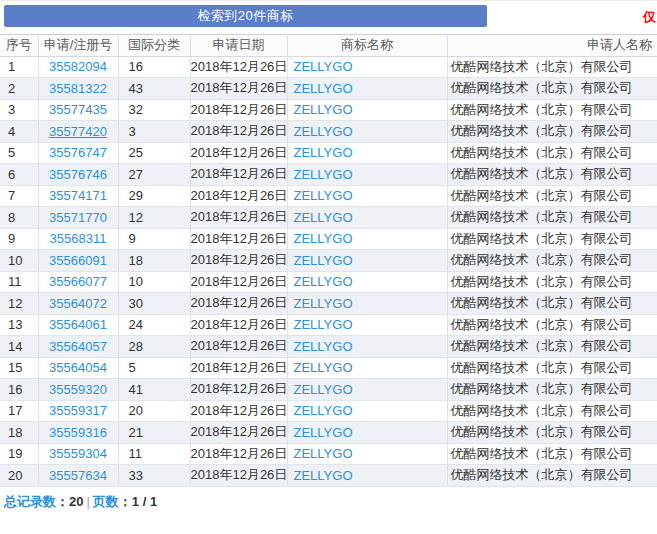 The image size is (657, 534). Describe the element at coordinates (78, 260) in the screenshot. I see `reg-number-link: 35566091` at that location.